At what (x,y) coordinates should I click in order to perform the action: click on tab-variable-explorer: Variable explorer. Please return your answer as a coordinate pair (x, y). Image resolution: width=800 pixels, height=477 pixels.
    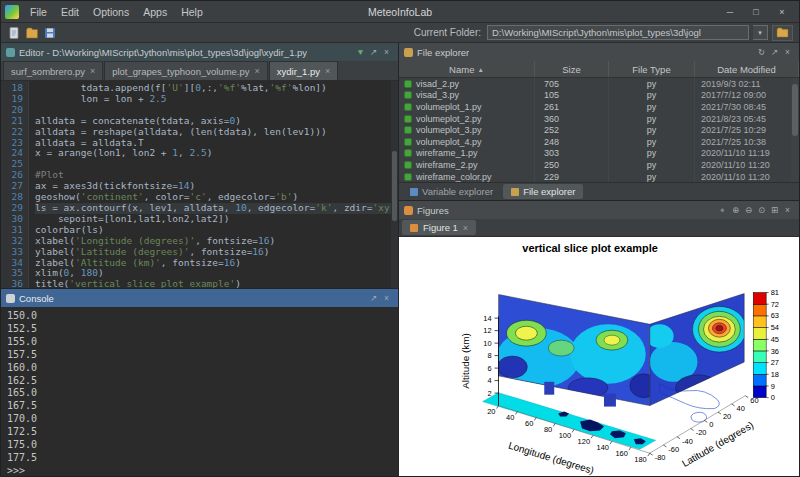
    Looking at the image, I should click on (452, 192).